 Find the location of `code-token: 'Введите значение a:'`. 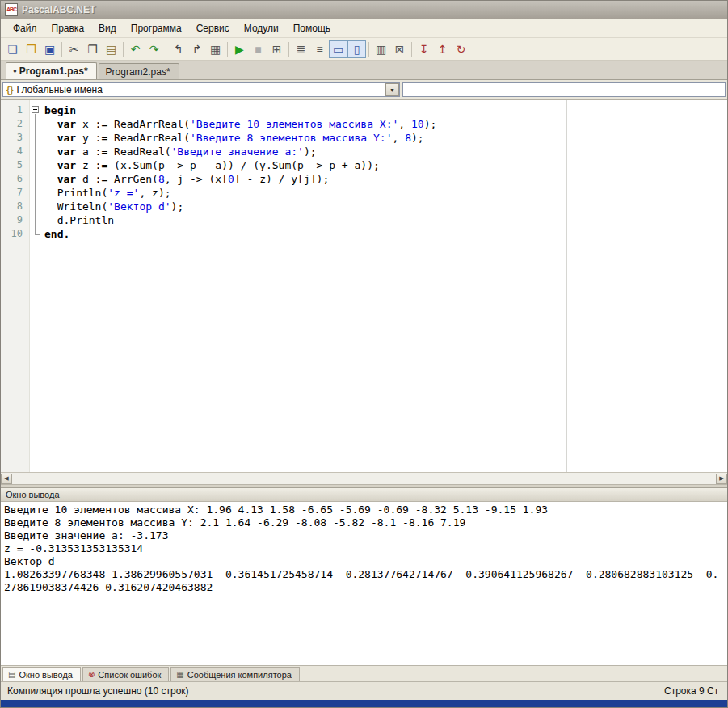

code-token: 'Введите значение a:' is located at coordinates (238, 152).